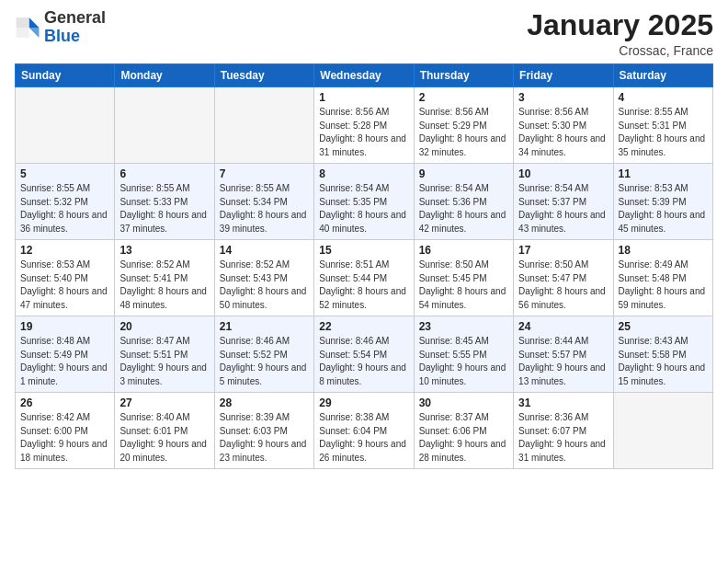  What do you see at coordinates (63, 36) in the screenshot?
I see `logo-blue: Blue` at bounding box center [63, 36].